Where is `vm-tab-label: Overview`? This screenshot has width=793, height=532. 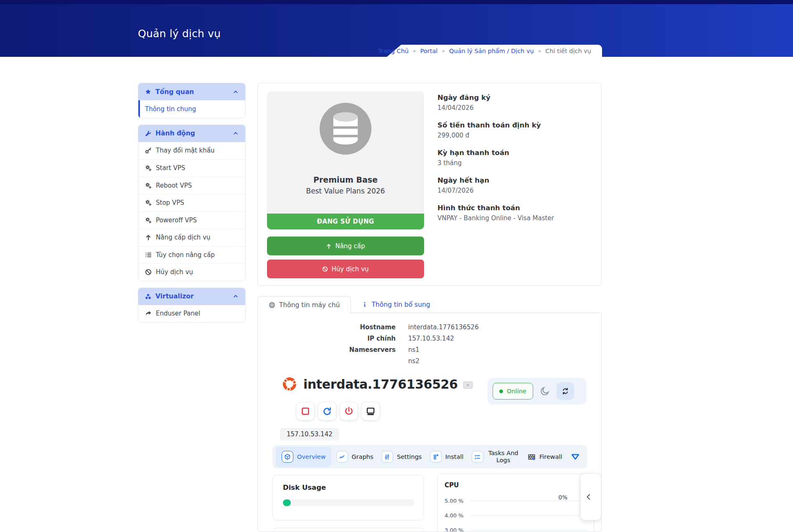
vm-tab-label: Overview is located at coordinates (311, 457).